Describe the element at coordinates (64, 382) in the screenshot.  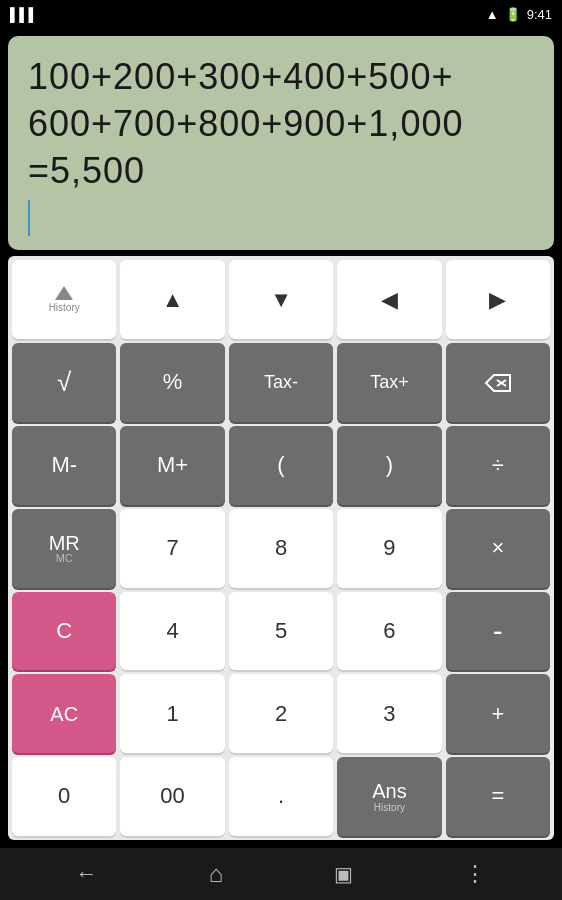
I see `sqrt-button: √` at that location.